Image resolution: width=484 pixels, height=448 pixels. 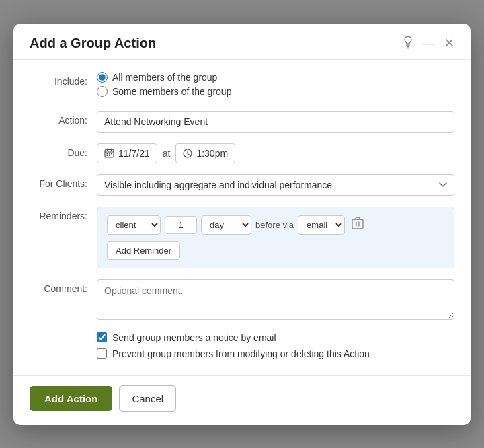 What do you see at coordinates (276, 185) in the screenshot?
I see `for-clients-select: Visible including aggregate and individu…` at bounding box center [276, 185].